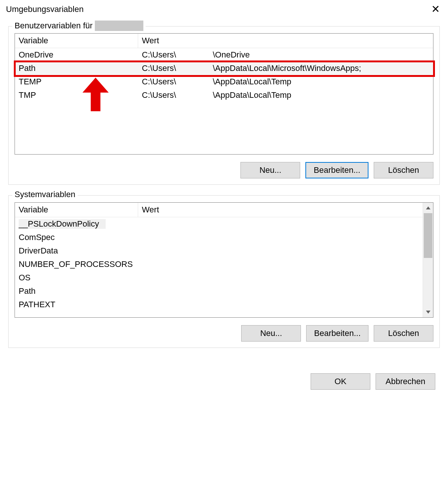 The width and height of the screenshot is (448, 495). Describe the element at coordinates (219, 305) in the screenshot. I see `table-row: PATHEXT` at that location.